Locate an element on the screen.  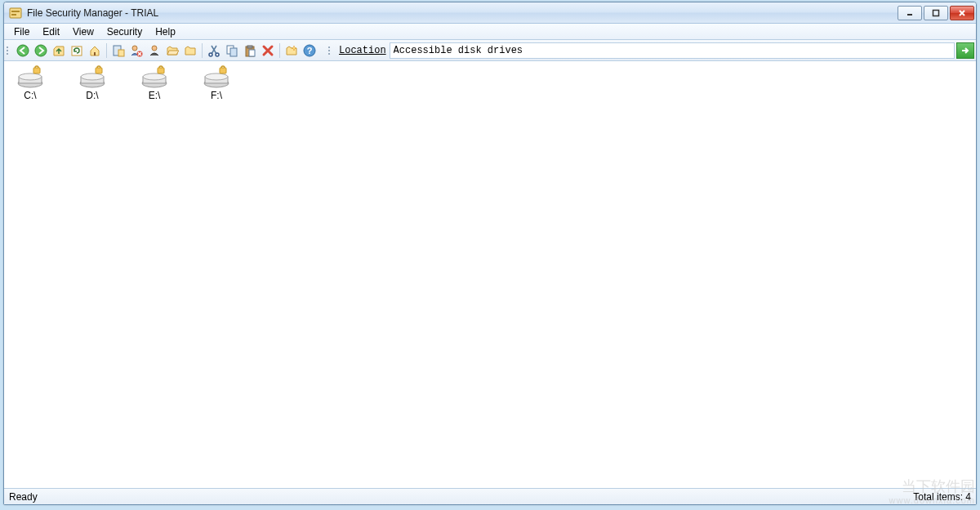
menu-view: View is located at coordinates (83, 32).